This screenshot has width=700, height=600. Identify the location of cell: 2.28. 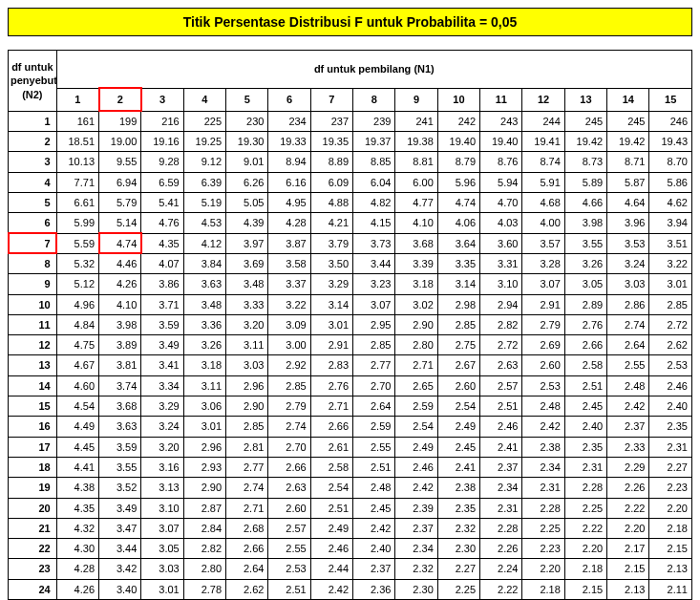
(543, 508).